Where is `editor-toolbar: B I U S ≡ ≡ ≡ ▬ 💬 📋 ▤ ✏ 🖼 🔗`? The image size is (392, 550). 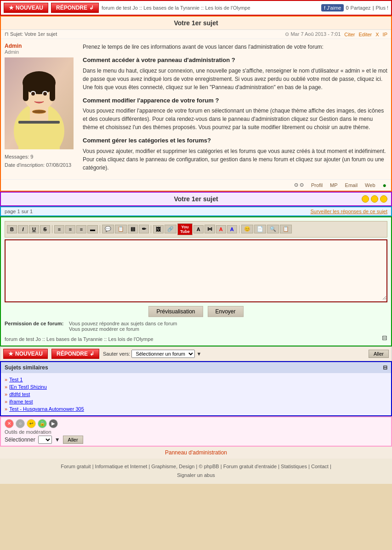
editor-toolbar: B I U S ≡ ≡ ≡ ▬ 💬 📋 ▤ ✏ 🖼 🔗 is located at coordinates (196, 229).